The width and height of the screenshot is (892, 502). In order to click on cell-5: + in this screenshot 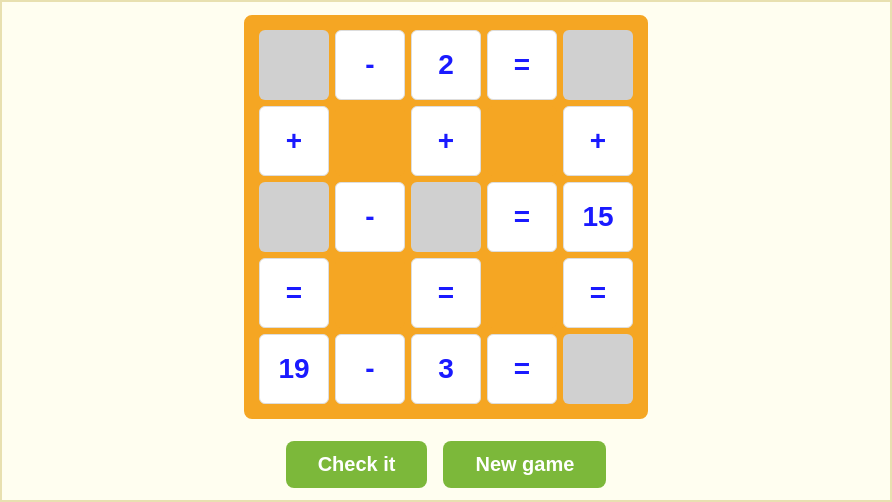, I will do `click(294, 141)`.